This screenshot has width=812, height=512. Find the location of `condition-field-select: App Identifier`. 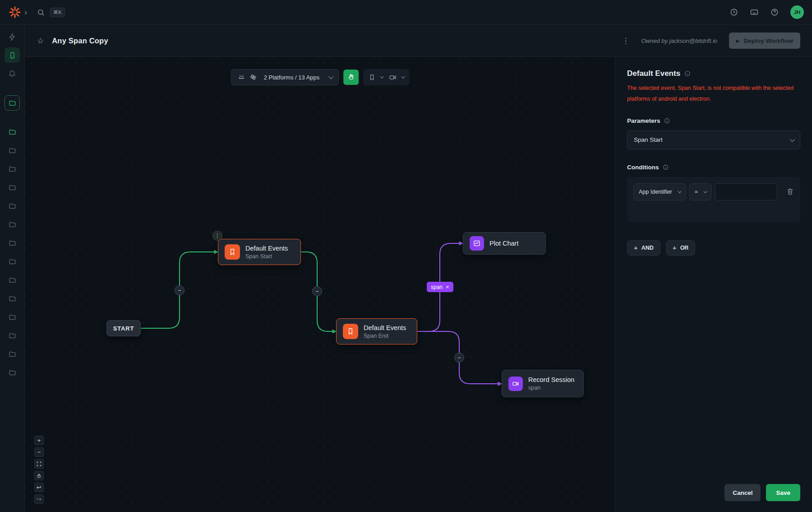

condition-field-select: App Identifier is located at coordinates (660, 192).